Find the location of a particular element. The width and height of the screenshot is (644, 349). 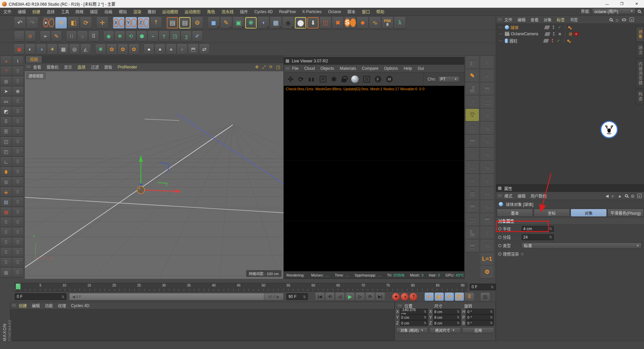

clamp-tile: ≠ is located at coordinates (472, 181).